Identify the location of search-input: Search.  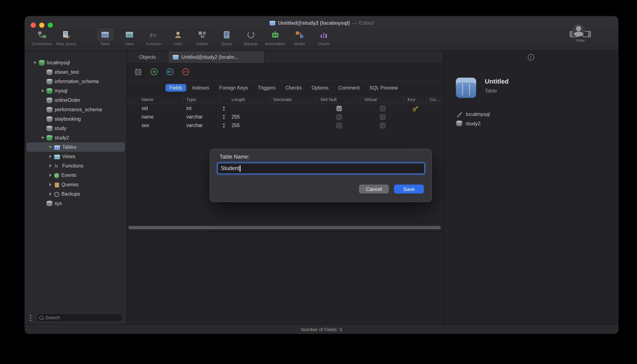
(79, 318).